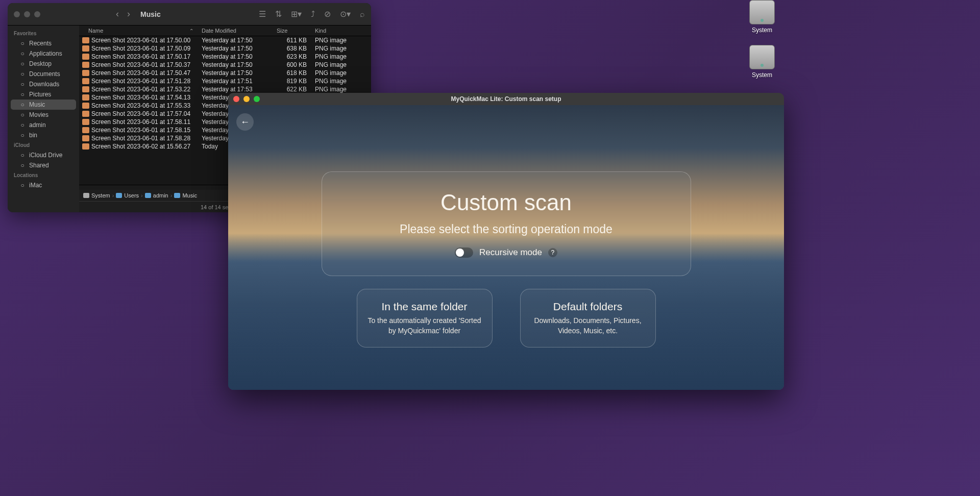 This screenshot has height=496, width=980. What do you see at coordinates (225, 81) in the screenshot?
I see `table-row: Screen Shot 2023-06-01 at 17.51.28 Yeste…` at bounding box center [225, 81].